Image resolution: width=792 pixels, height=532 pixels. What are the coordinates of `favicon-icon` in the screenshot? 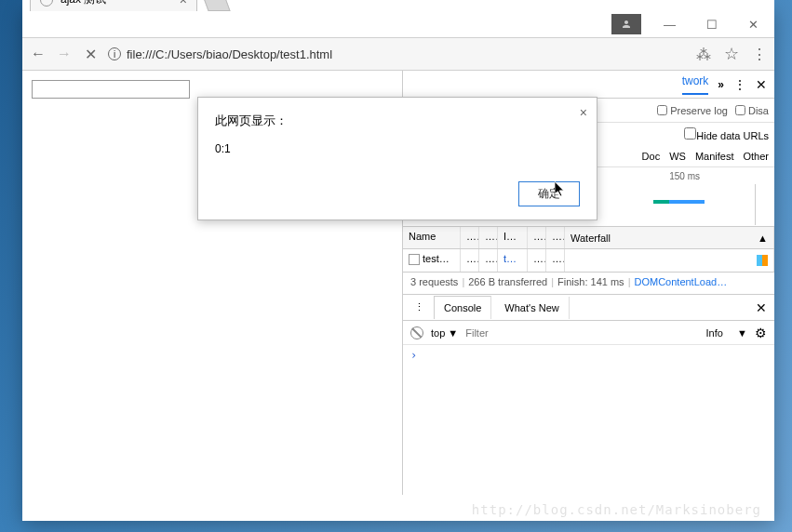 It's located at (47, 4).